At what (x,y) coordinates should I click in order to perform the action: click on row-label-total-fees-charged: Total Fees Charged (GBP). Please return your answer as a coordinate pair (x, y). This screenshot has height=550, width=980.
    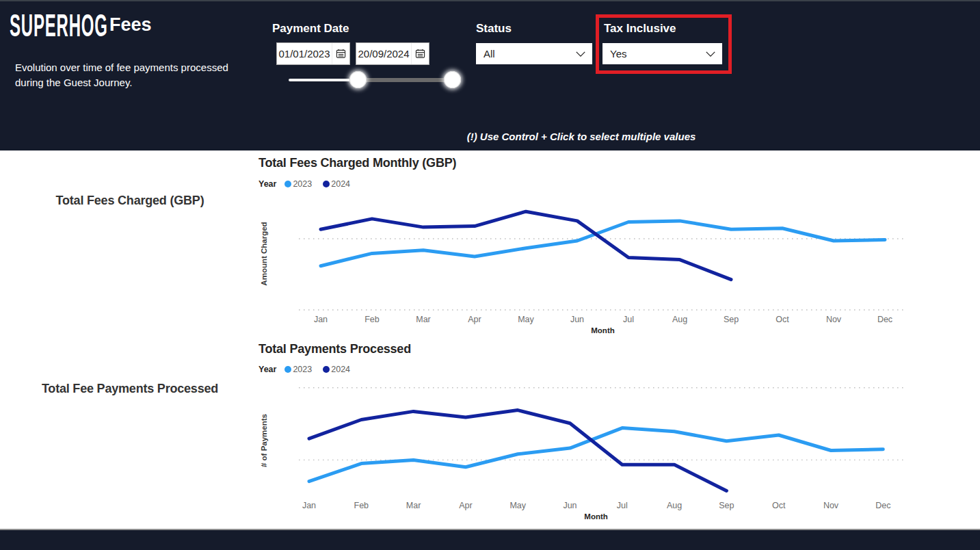
    Looking at the image, I should click on (130, 201).